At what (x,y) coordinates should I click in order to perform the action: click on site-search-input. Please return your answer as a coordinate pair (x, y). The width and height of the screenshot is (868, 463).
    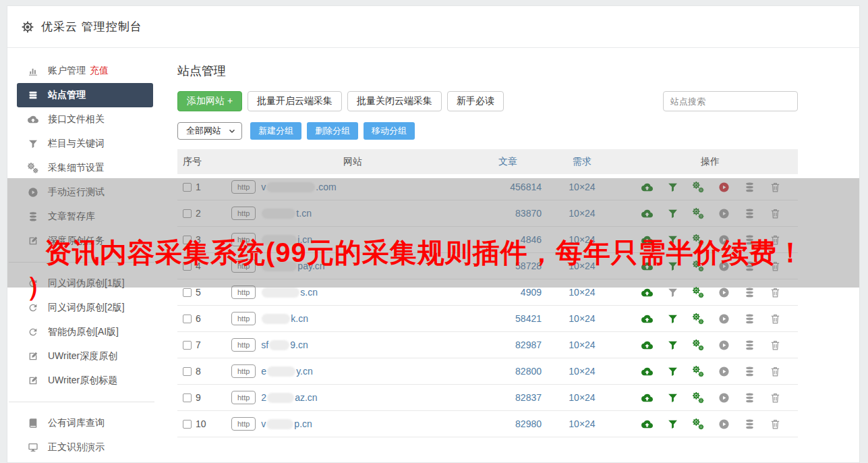
    Looking at the image, I should click on (730, 101).